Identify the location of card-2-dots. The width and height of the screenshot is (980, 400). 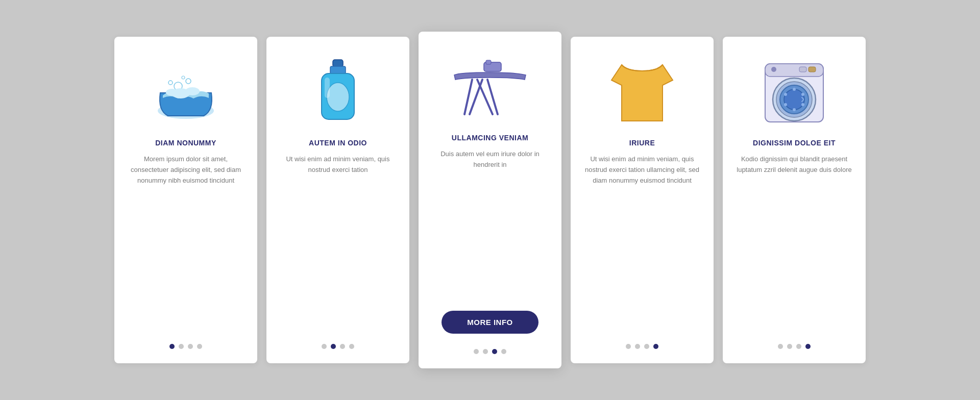
(338, 344).